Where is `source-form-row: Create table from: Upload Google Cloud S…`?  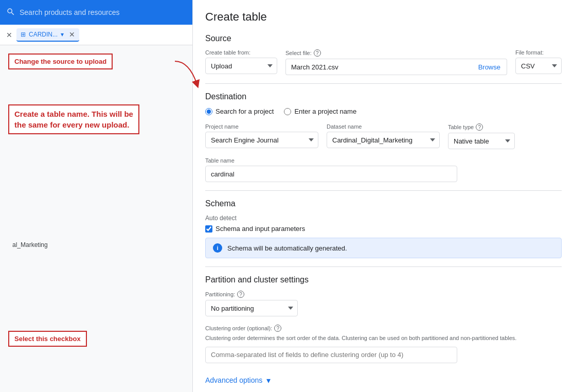 source-form-row: Create table from: Upload Google Cloud S… is located at coordinates (384, 62).